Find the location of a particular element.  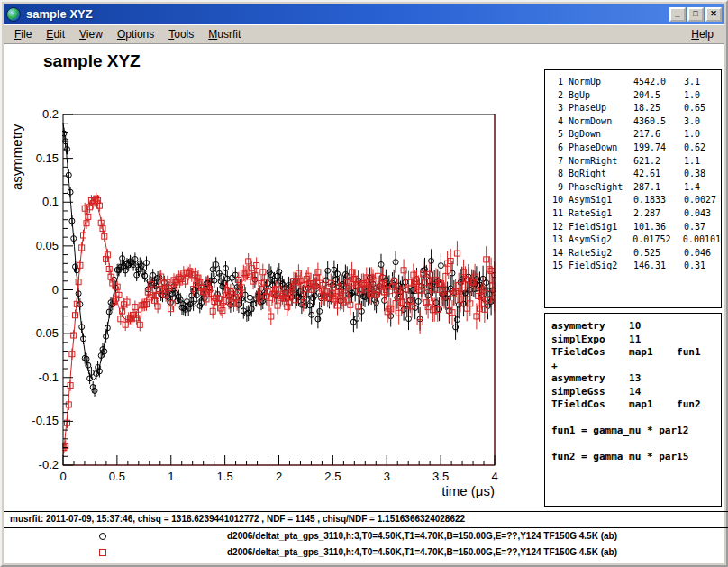

legend: d2006/deltat_pta_gps_3110,h:3,T0=4.50K,T… is located at coordinates (366, 547).